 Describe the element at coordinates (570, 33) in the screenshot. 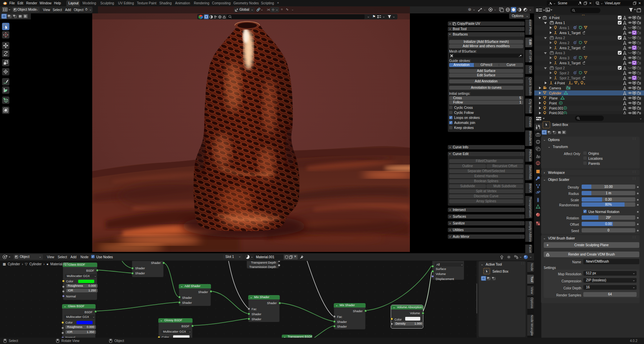

I see `svg-text: Area 1_Target` at that location.